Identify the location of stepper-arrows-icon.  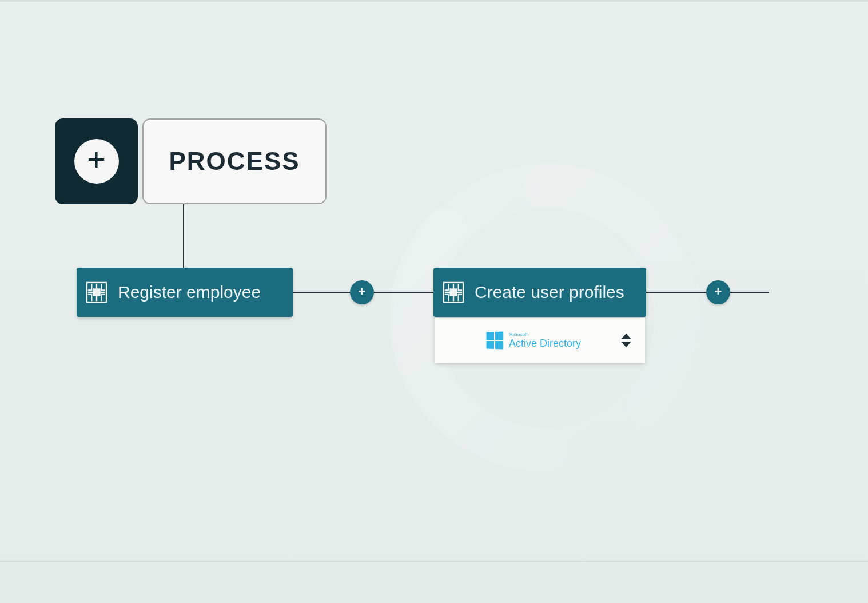
(626, 340).